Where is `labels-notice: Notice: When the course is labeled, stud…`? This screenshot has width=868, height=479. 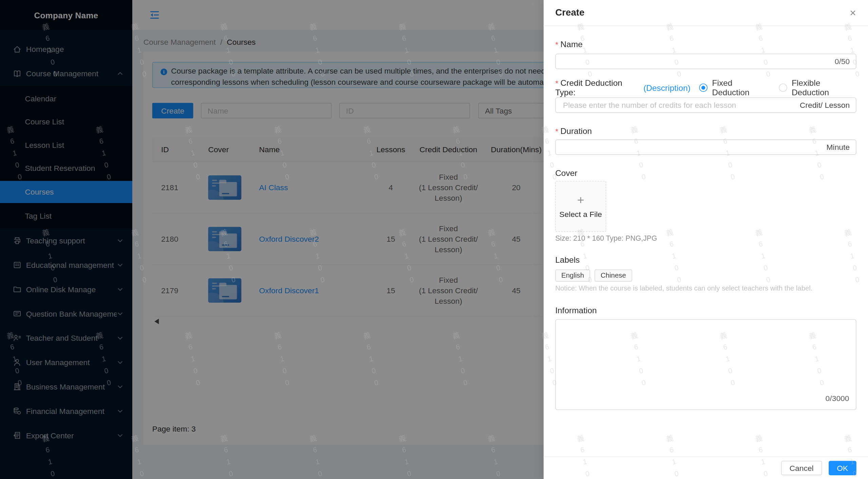 labels-notice: Notice: When the course is labeled, stud… is located at coordinates (706, 288).